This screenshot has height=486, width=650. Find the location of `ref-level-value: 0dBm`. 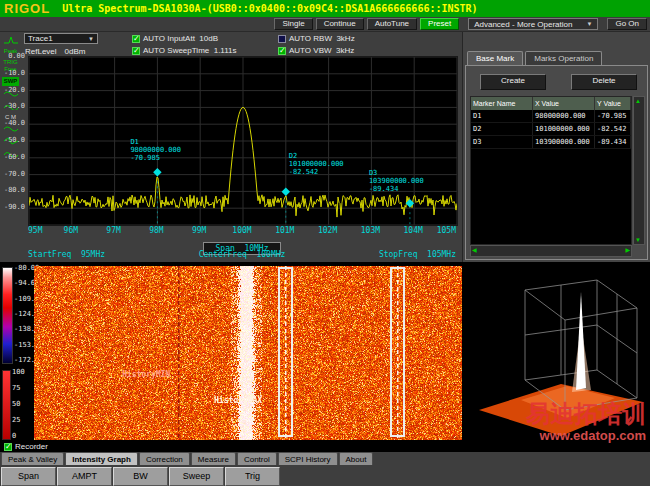

ref-level-value: 0dBm is located at coordinates (76, 52).